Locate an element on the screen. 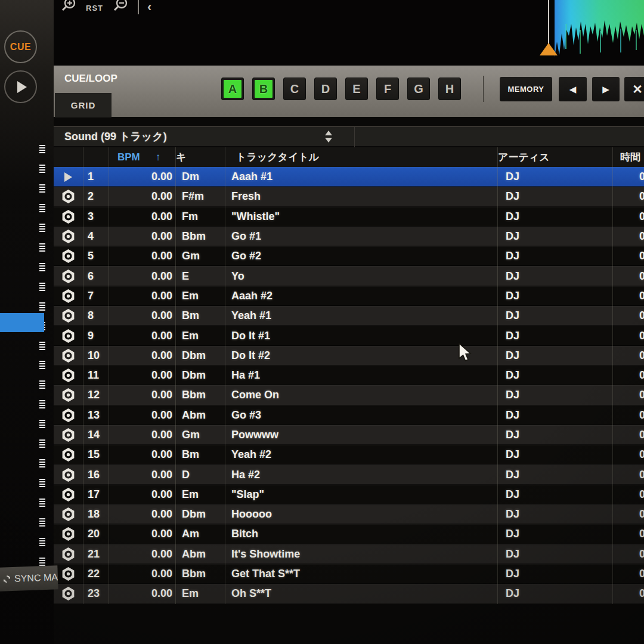  table-row: 3 0.00 Fm "Whistle" DJ 0 is located at coordinates (349, 217).